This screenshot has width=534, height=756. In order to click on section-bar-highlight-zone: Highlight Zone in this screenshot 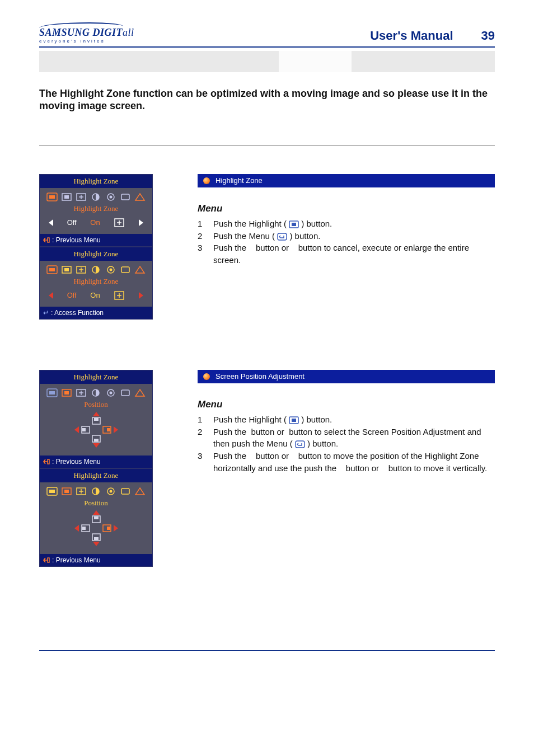, I will do `click(346, 181)`.